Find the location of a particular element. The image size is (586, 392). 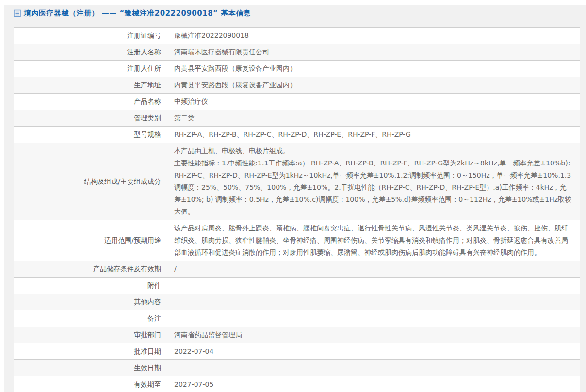

table-row: 产品名称 中频治疗仪 is located at coordinates (297, 102).